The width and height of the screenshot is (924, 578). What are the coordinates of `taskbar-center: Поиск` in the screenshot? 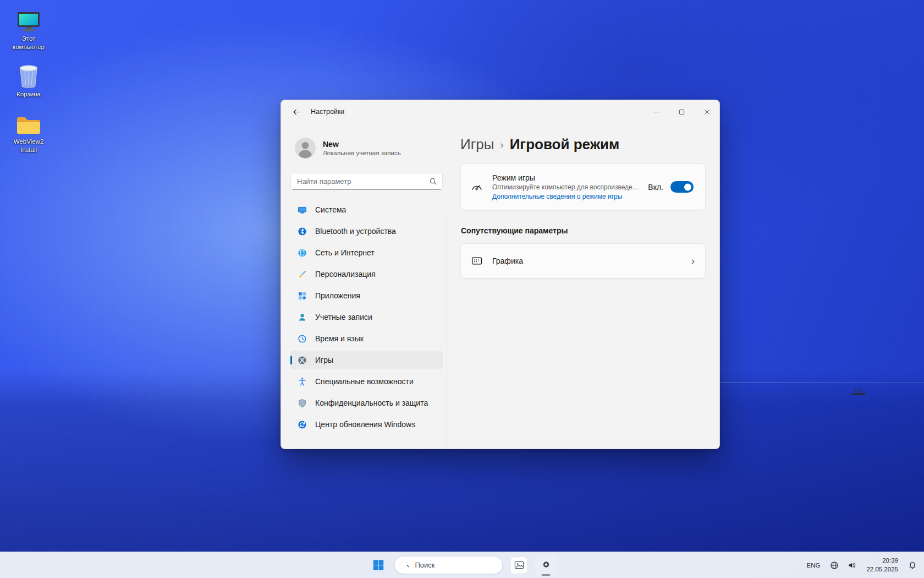 It's located at (462, 565).